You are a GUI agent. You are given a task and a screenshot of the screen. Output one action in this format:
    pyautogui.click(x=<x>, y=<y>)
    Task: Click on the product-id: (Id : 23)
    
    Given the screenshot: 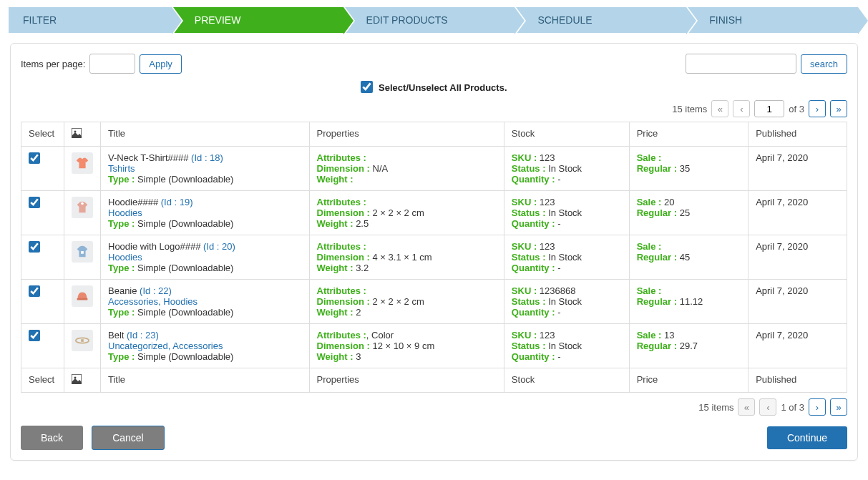 What is the action you would take?
    pyautogui.click(x=143, y=335)
    